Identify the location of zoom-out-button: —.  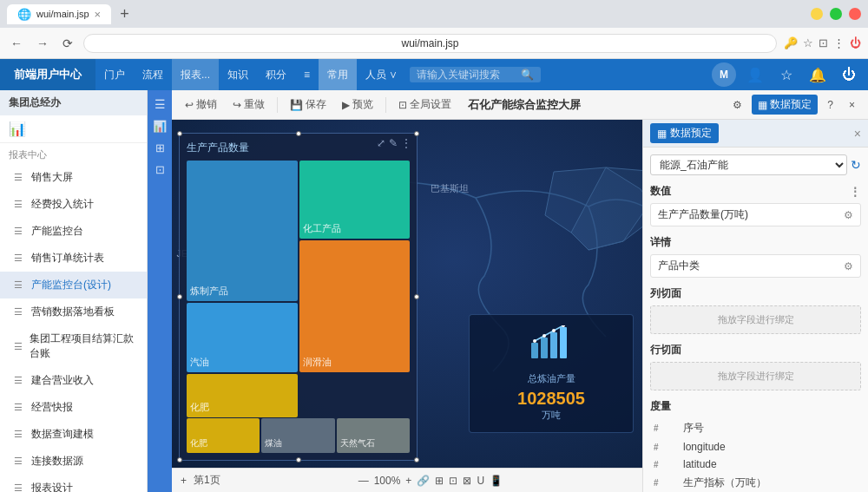
(364, 481).